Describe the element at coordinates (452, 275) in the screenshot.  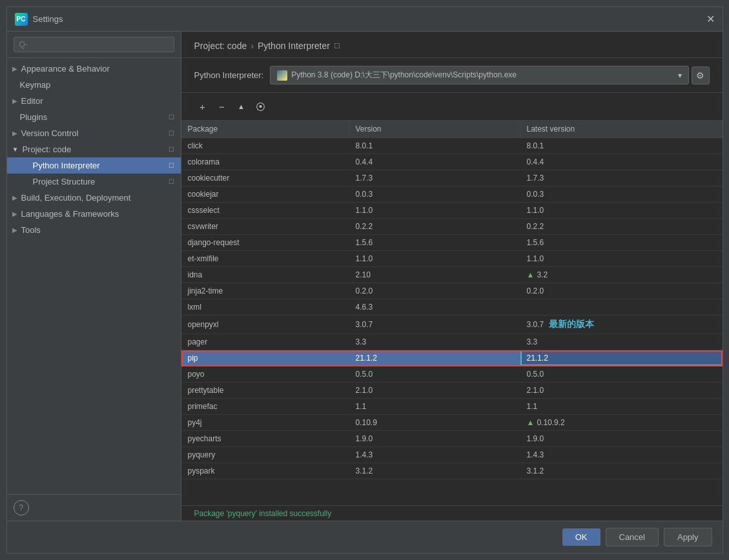
I see `table-row: idna 2.10 ▲3.2` at that location.